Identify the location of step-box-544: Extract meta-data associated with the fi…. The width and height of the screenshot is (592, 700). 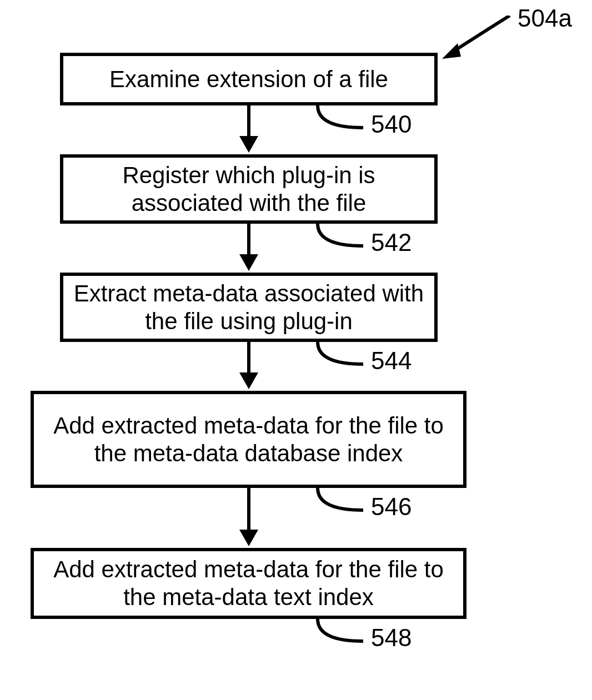
(249, 308).